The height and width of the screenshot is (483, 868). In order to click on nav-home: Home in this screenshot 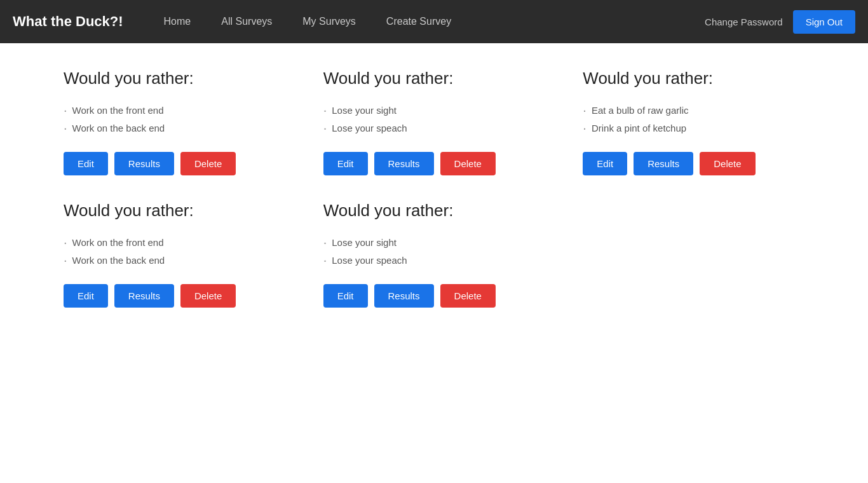, I will do `click(178, 22)`.